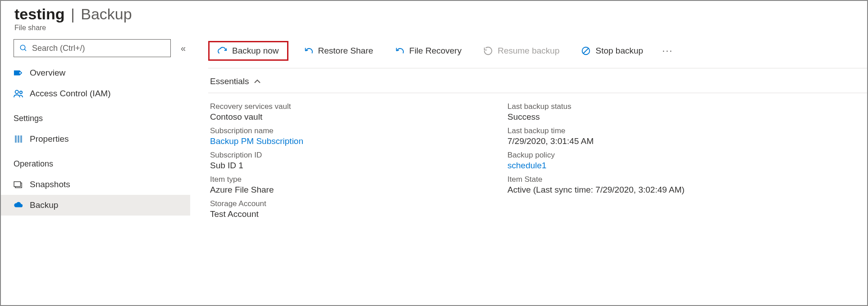  Describe the element at coordinates (643, 163) in the screenshot. I see `essentials-column-right: Last backup status Success Last backup t…` at that location.